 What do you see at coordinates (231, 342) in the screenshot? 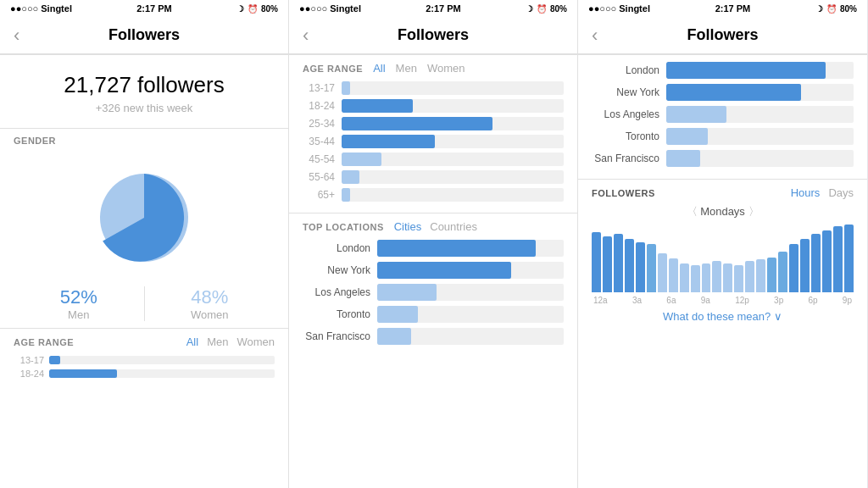
I see `age-range-tabs-1: All Men Women` at bounding box center [231, 342].